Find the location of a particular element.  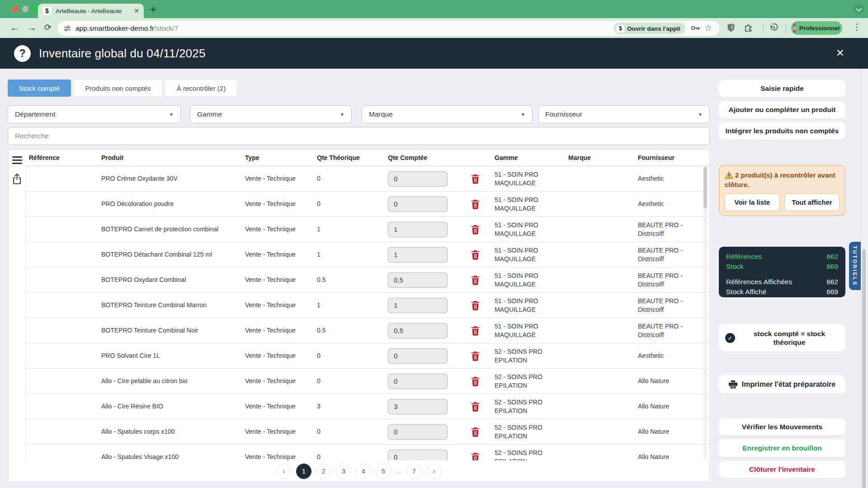

bookmark-star-icon: ☆ is located at coordinates (708, 28).